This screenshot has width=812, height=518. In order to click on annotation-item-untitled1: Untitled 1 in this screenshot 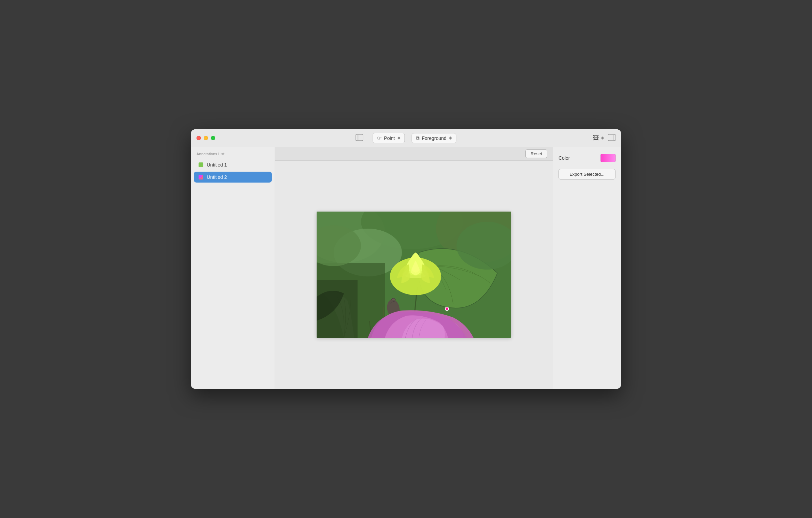, I will do `click(233, 165)`.